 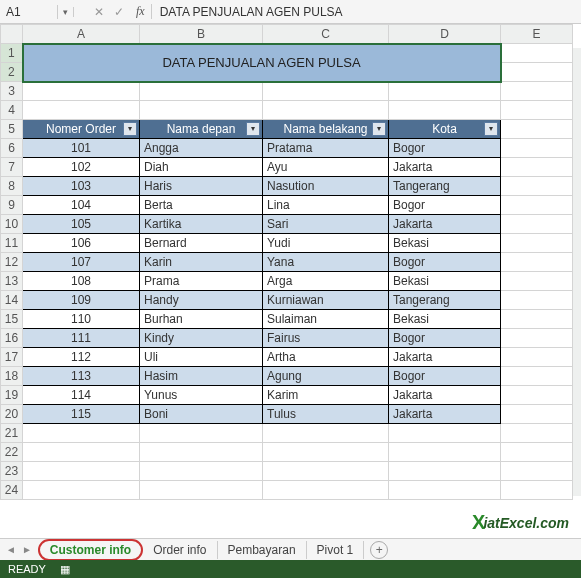 I want to click on table-cell: Kindy, so click(x=202, y=338).